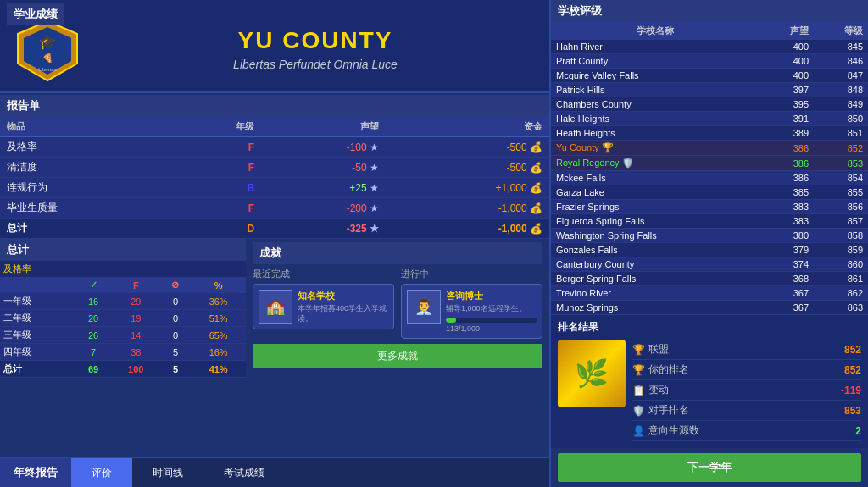 Image resolution: width=868 pixels, height=487 pixels. I want to click on inprogress-achievement-card: 👨‍💼 咨询博士 辅导1,000名远程学生。 113/1,000, so click(471, 312).